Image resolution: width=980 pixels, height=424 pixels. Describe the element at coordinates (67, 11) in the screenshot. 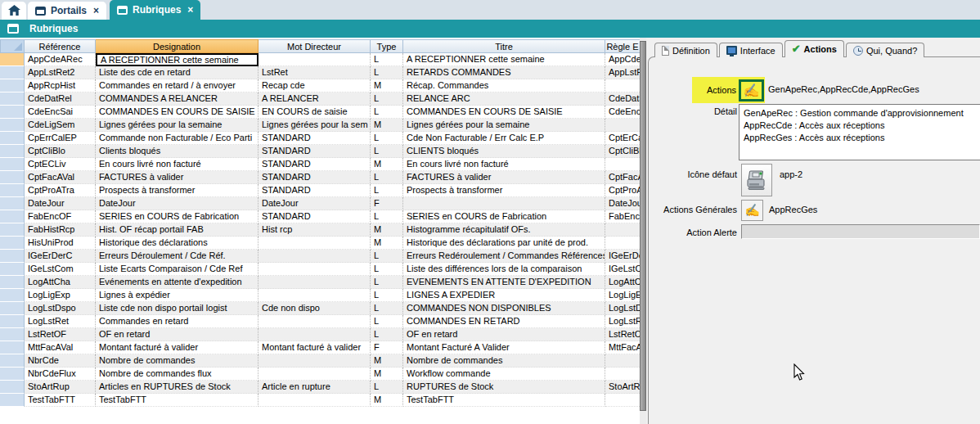

I see `tab-portails: Portails ×` at that location.